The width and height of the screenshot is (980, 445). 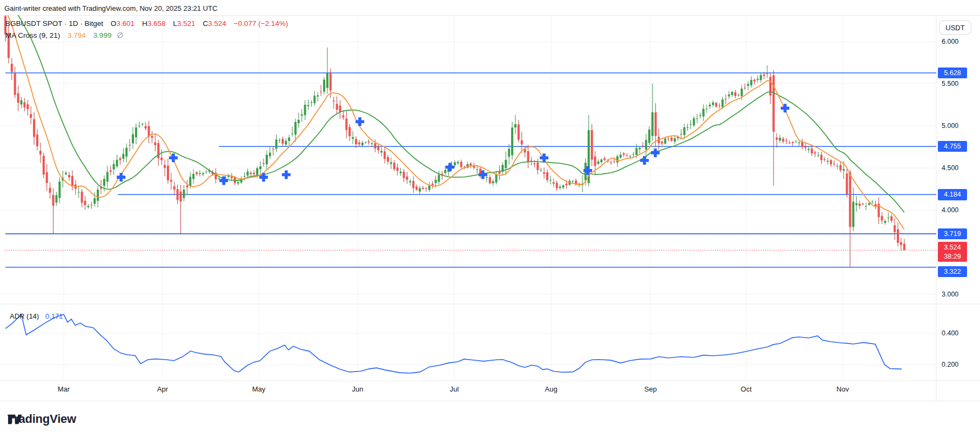 What do you see at coordinates (103, 36) in the screenshot?
I see `ma-slow-value: 3.999` at bounding box center [103, 36].